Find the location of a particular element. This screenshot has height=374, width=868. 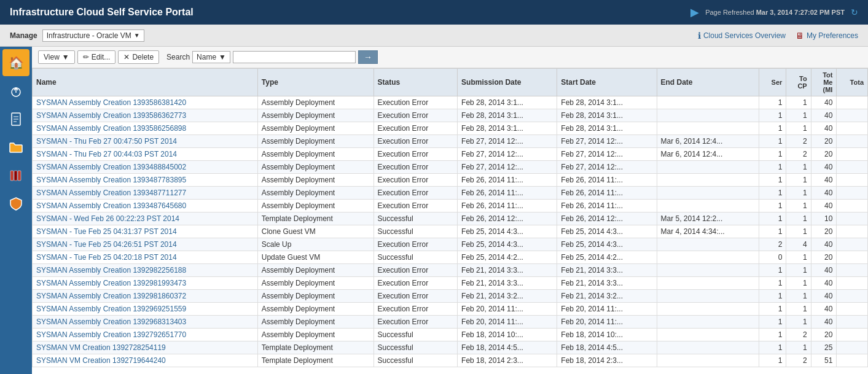

table-row: SYSMAN - Tue Feb 25 04:31:37 PST 2014Clo… is located at coordinates (450, 232).